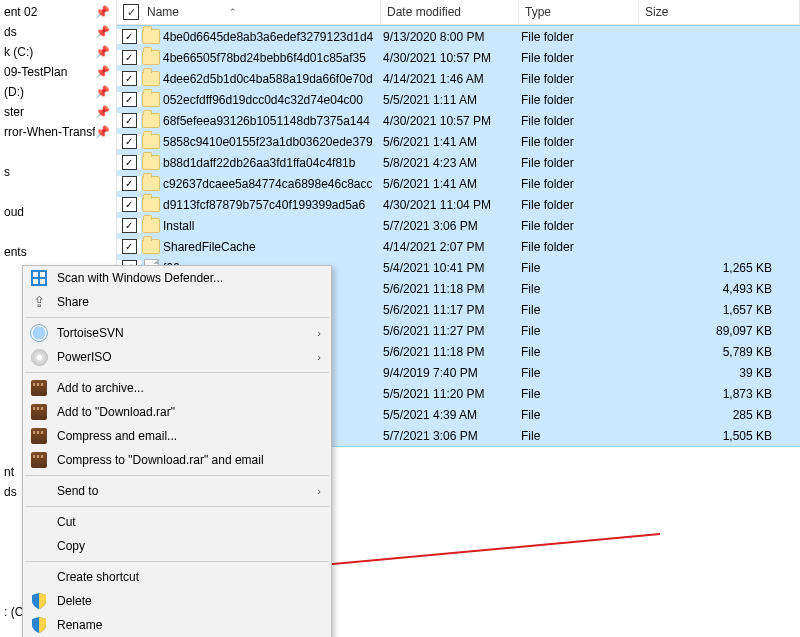 The height and width of the screenshot is (637, 800). What do you see at coordinates (452, 205) in the screenshot?
I see `row-date: 4/30/2021 11:04 PM` at bounding box center [452, 205].